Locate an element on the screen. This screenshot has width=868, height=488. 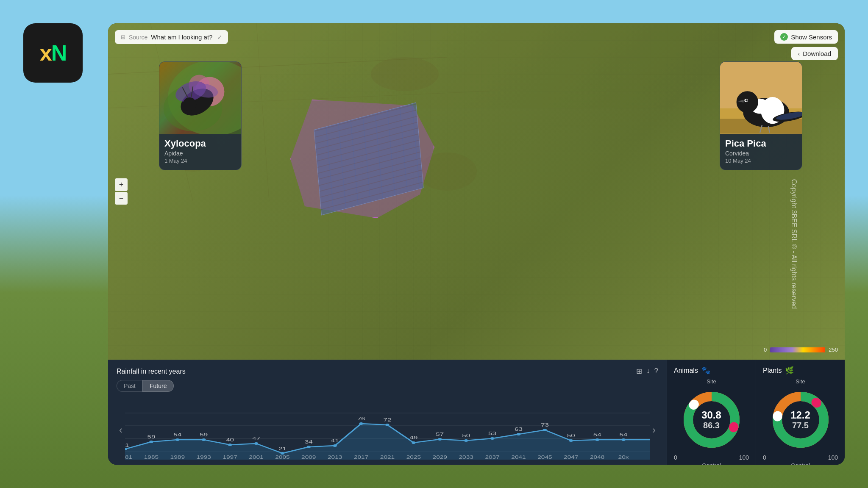
svg-text: 2021 is located at coordinates (387, 457).